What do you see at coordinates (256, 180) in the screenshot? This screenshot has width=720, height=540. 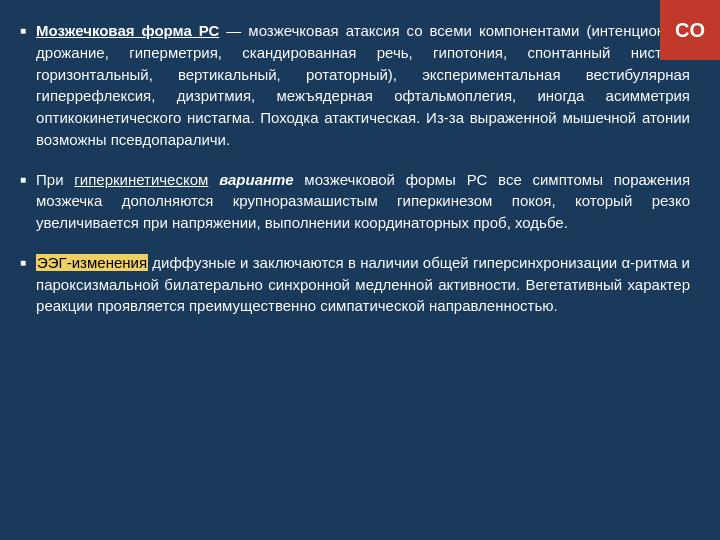 I see `item2-bolditalic: варианте` at bounding box center [256, 180].